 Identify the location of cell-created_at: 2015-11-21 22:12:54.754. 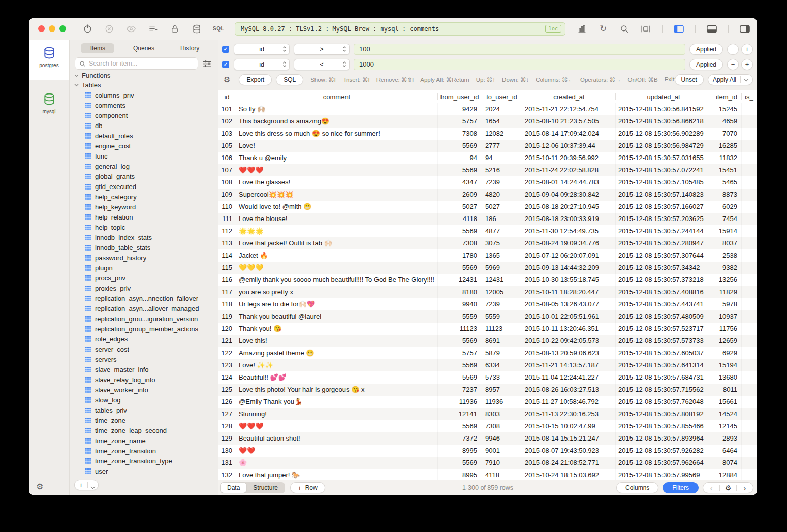
(569, 109).